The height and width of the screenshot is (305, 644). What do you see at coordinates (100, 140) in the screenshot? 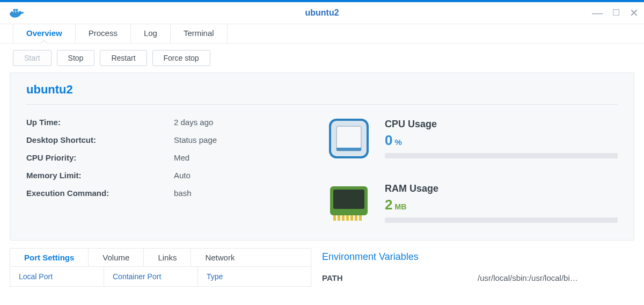
I see `shortcut-label: Desktop Shortcut:` at bounding box center [100, 140].